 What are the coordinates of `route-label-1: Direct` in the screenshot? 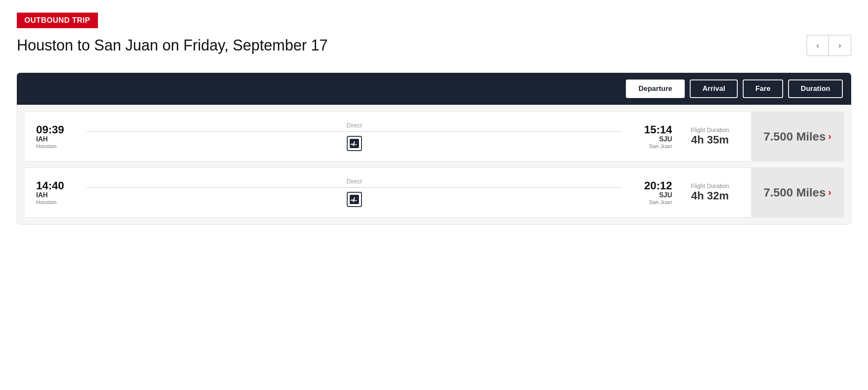 It's located at (354, 181).